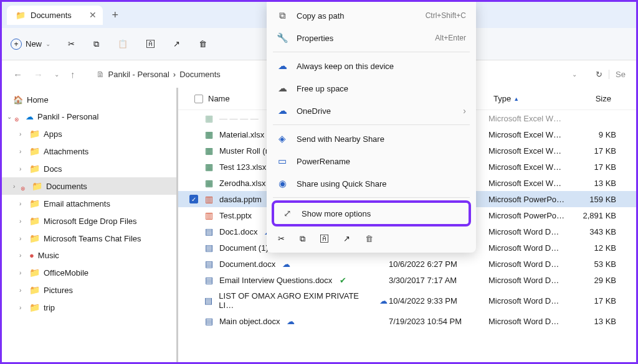 The image size is (638, 364). Describe the element at coordinates (371, 16) in the screenshot. I see `ctx-copy-path: ⧉Copy as pathCtrl+Shift+C` at that location.